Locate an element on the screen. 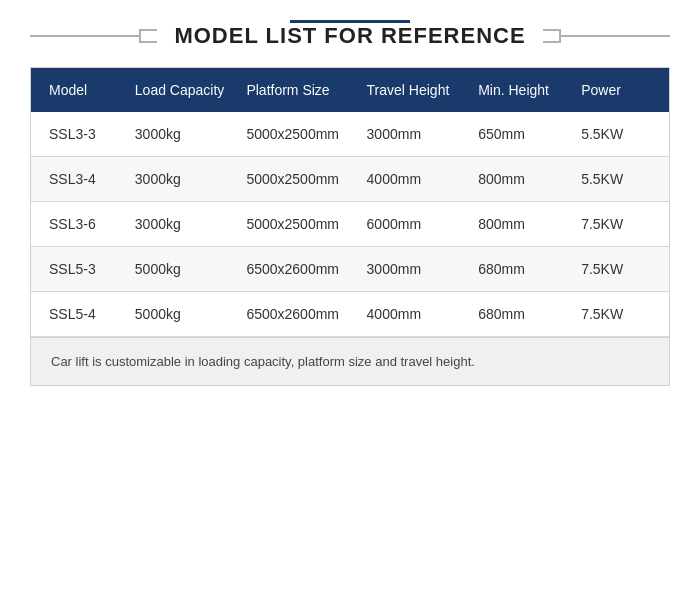 Image resolution: width=700 pixels, height=613 pixels. footer-note: Car lift is customizable in loading capa… is located at coordinates (350, 362).